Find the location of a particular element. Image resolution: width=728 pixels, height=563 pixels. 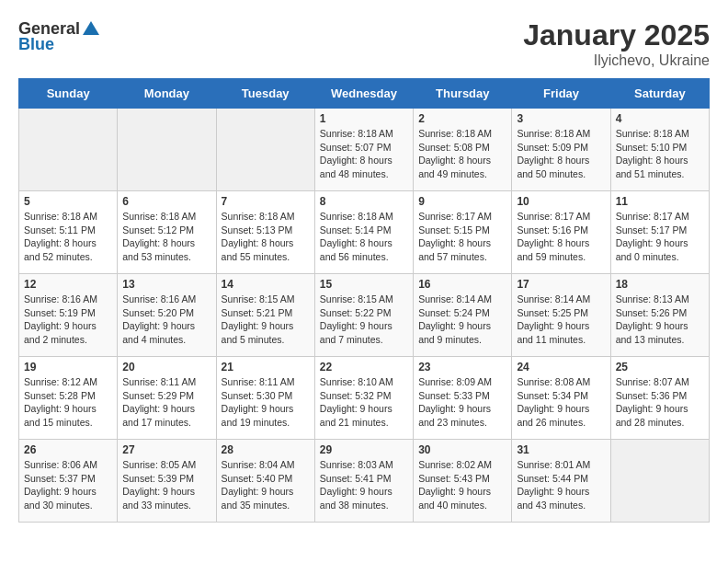

day-number: 29 is located at coordinates (364, 450).